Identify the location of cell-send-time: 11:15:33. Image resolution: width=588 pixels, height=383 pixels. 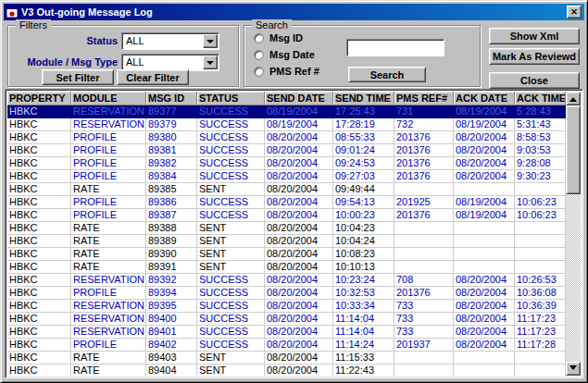
(364, 358).